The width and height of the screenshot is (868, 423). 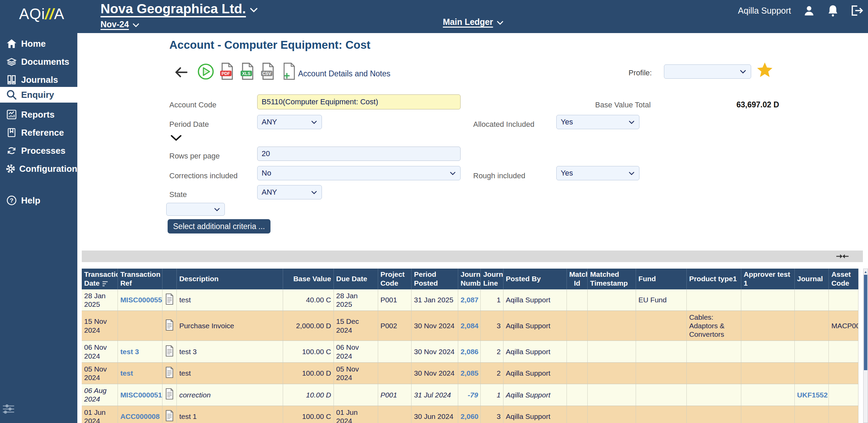 I want to click on column-header-due_date: Due Date, so click(x=356, y=279).